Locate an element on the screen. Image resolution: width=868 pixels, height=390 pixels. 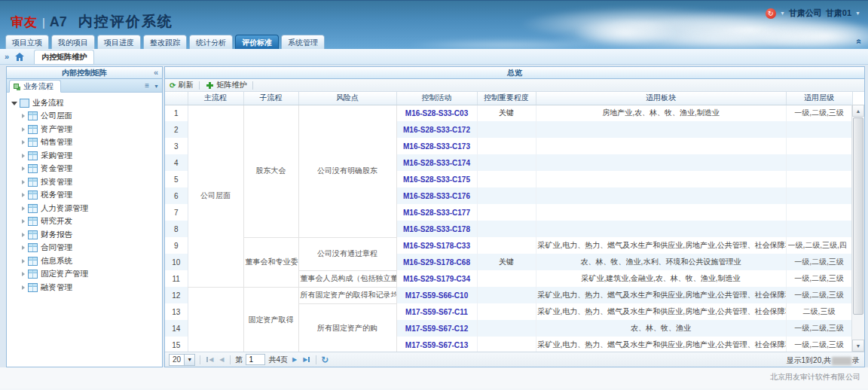
tree-node: 信息系统 is located at coordinates (91, 261).